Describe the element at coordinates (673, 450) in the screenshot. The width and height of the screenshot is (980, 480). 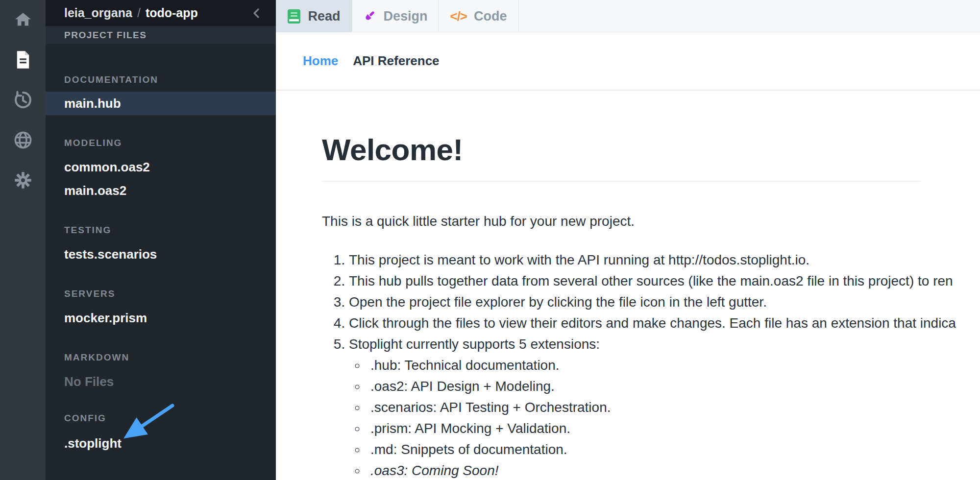
I see `extension-item: .md: Snippets of documentation.` at that location.